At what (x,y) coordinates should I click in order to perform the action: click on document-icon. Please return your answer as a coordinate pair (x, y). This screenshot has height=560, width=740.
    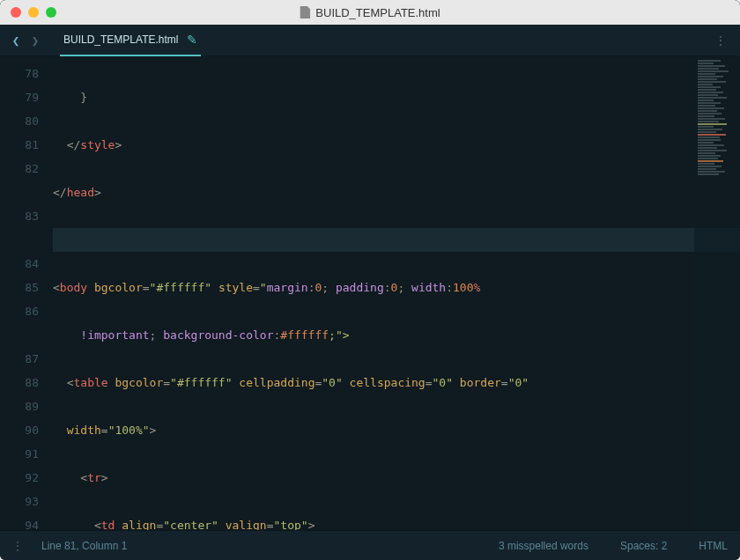
    Looking at the image, I should click on (305, 12).